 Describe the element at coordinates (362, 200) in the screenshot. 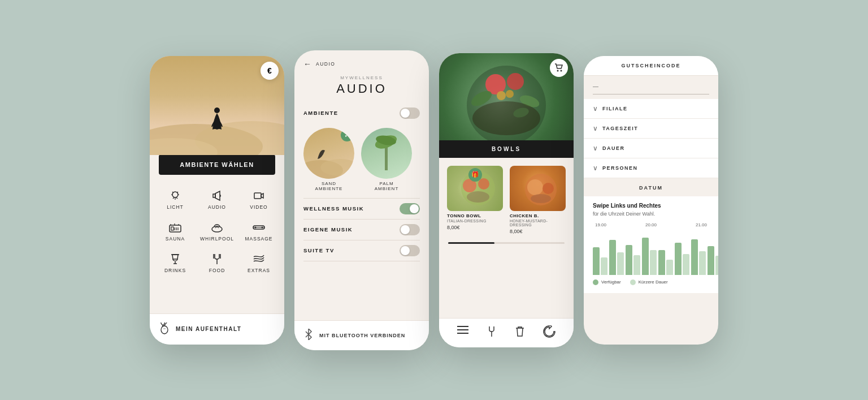

I see `phone-audio: ← AUDIO MYWELLNESS AUDIO AMBIENTE` at that location.